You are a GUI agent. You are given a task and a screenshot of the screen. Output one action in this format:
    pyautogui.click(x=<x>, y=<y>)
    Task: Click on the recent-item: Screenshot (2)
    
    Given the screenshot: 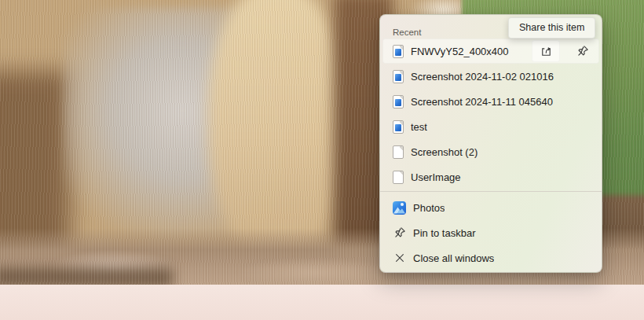 What is the action you would take?
    pyautogui.click(x=491, y=152)
    